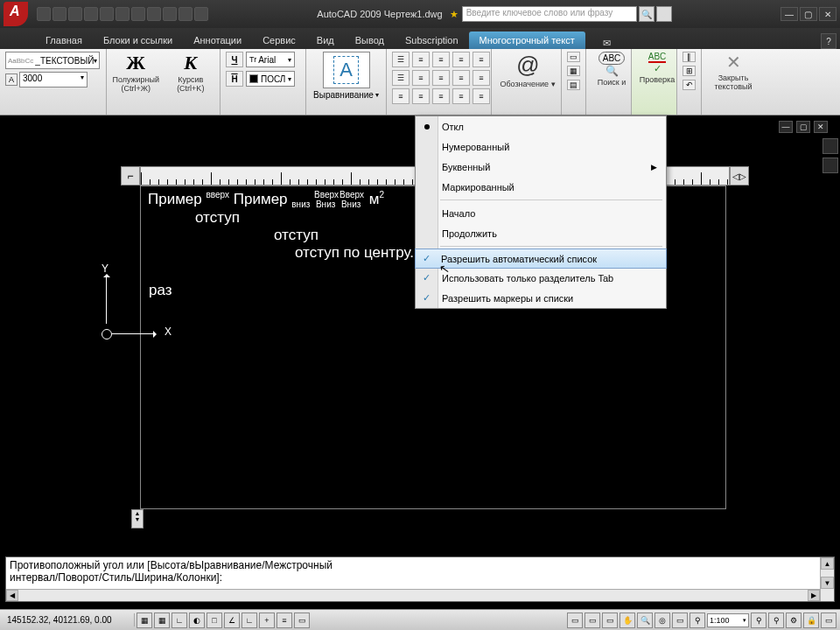 Image resolution: width=840 pixels, height=630 pixels. I want to click on close-editor-button: ✕ Закрыть текстовый, so click(733, 72).